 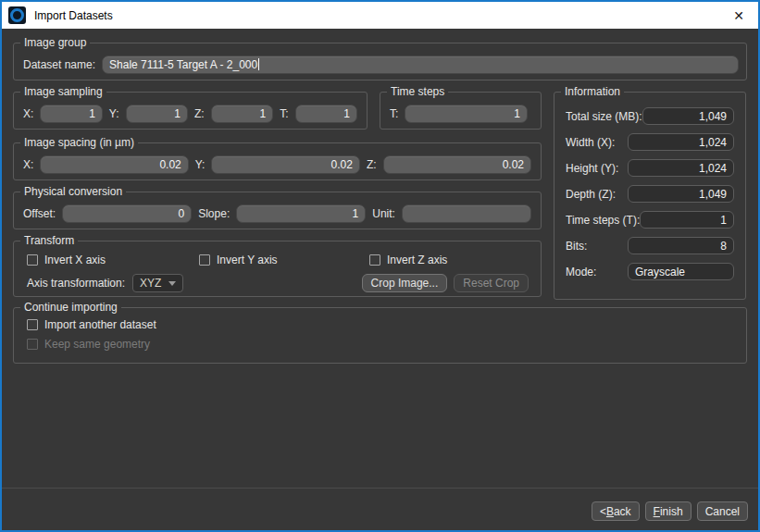 I want to click on info-time-steps-value: 1, so click(x=687, y=220).